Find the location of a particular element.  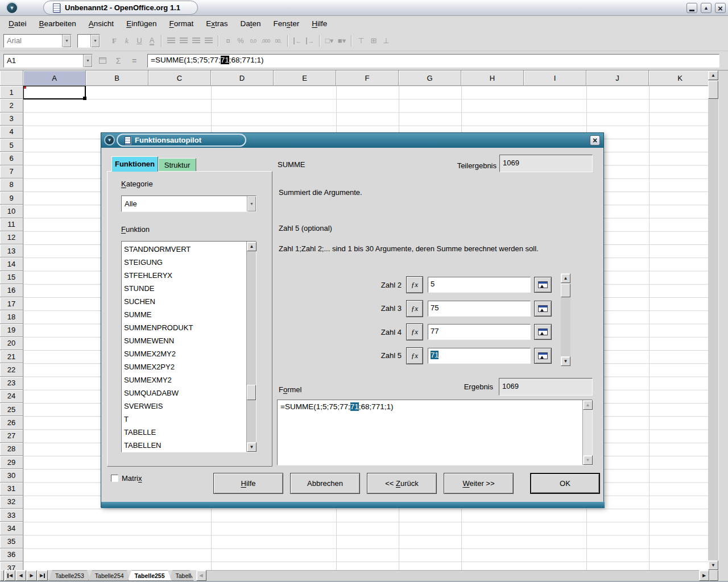

argument-input: 5 is located at coordinates (479, 285).